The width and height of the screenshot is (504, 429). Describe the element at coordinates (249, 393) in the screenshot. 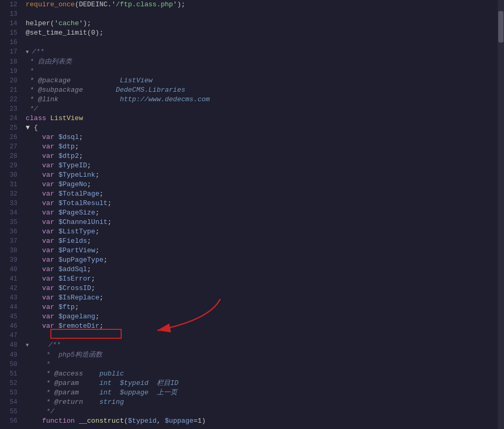

I see `code-line: 53 * @param int $uppage 上一页` at that location.